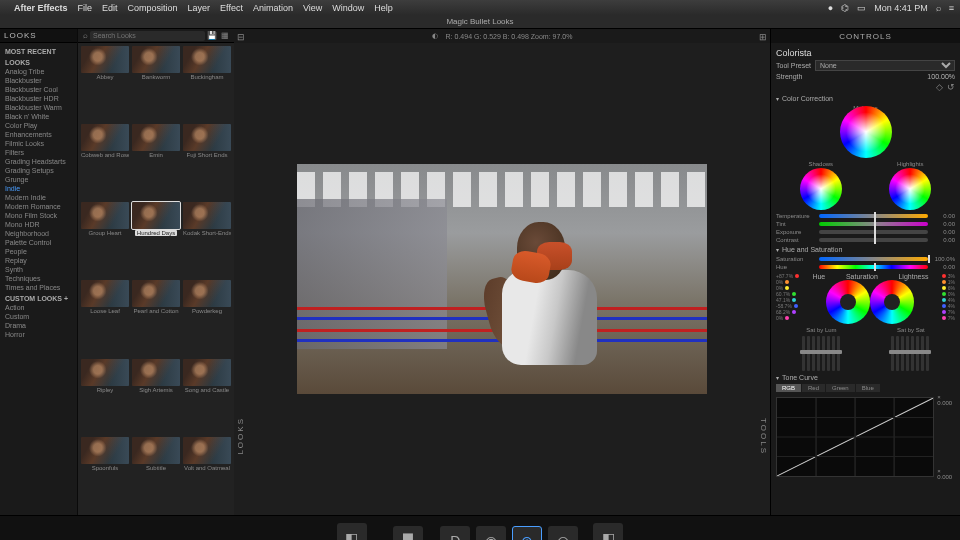  What do you see at coordinates (840, 388) in the screenshot?
I see `curve-tab-green: Green` at bounding box center [840, 388].